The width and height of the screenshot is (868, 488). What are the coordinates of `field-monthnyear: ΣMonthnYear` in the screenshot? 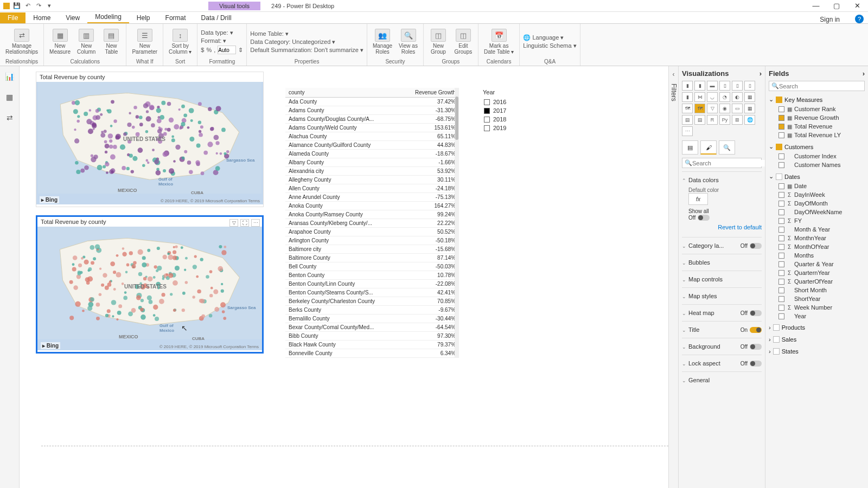 It's located at (817, 238).